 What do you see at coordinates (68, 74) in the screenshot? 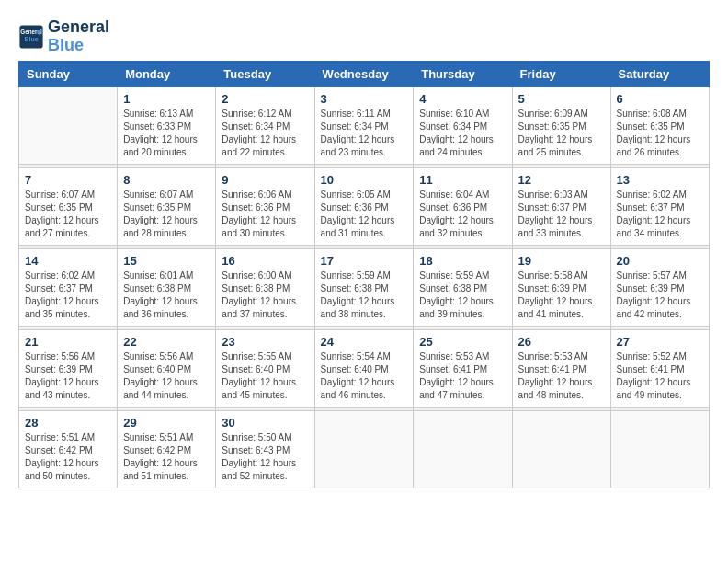
I see `weekday-header: Sunday` at bounding box center [68, 74].